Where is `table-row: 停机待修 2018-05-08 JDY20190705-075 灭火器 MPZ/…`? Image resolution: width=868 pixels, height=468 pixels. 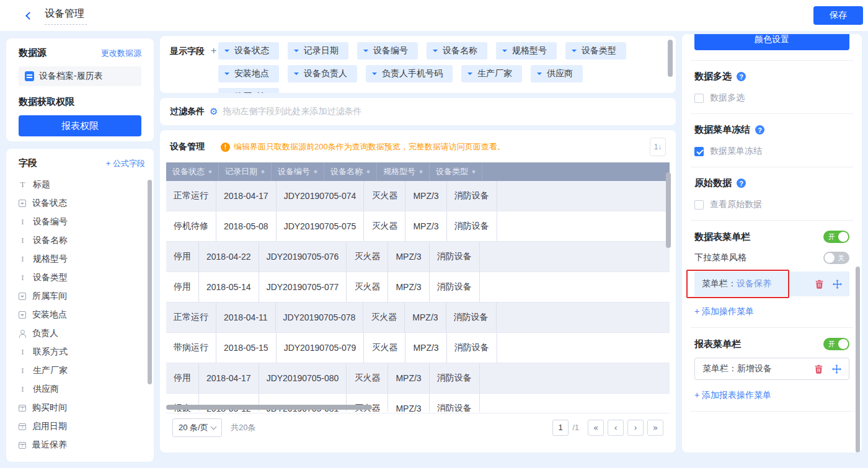 table-row: 停机待修 2018-05-08 JDY20190705-075 灭火器 MPZ/… is located at coordinates (418, 227).